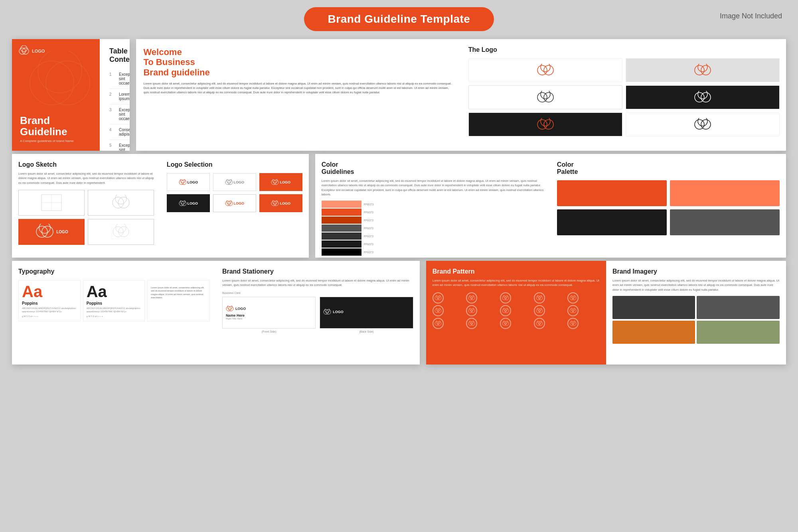 This screenshot has width=798, height=532. What do you see at coordinates (115, 95) in the screenshot?
I see `toc-page: Table of Content 1 Excepteur sint occaec…` at bounding box center [115, 95].